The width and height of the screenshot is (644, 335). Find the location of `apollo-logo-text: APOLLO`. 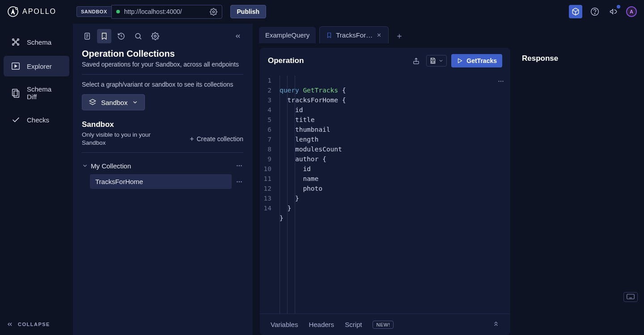

apollo-logo-text: APOLLO is located at coordinates (39, 12).